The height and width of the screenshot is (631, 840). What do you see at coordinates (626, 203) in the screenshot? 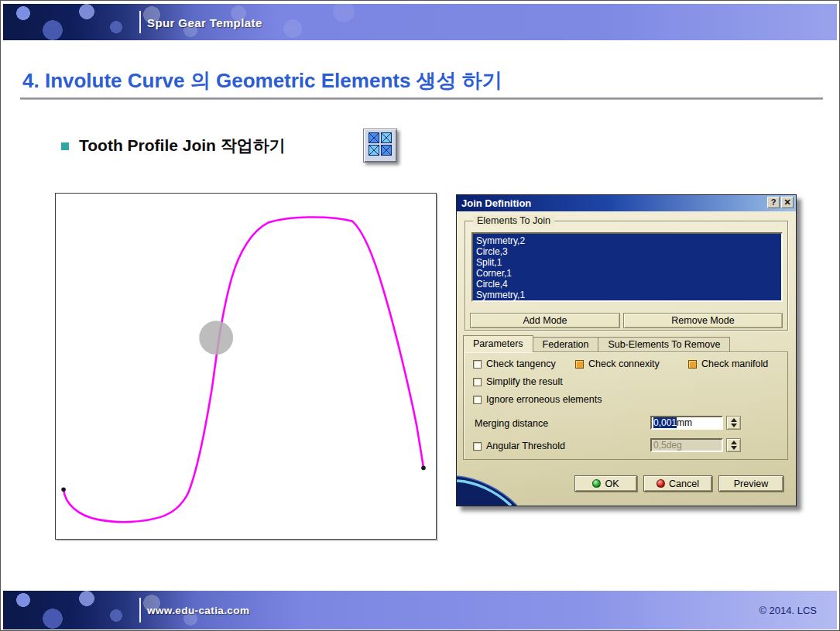
I see `dialog-titlebar: Join Definition ? ✕` at bounding box center [626, 203].